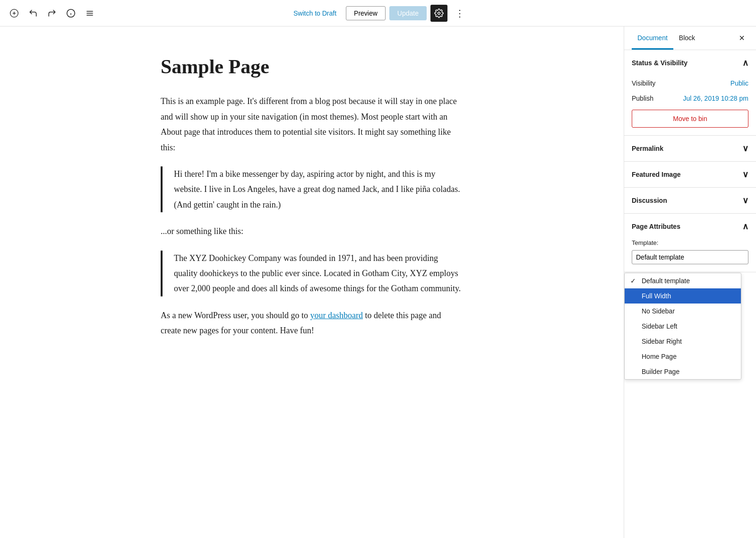 The image size is (756, 538). Describe the element at coordinates (33, 13) in the screenshot. I see `undo-icon` at that location.